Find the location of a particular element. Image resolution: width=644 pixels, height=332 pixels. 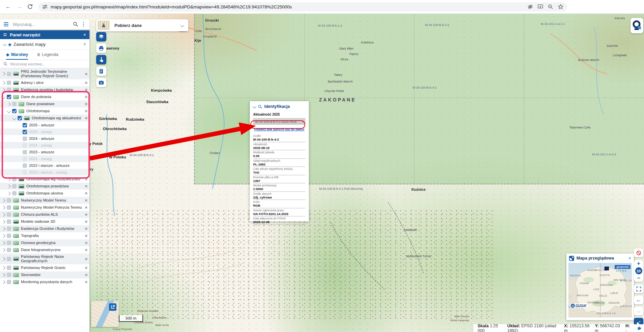

layer-tree-row: Adresy i ulice≡ is located at coordinates (45, 83).